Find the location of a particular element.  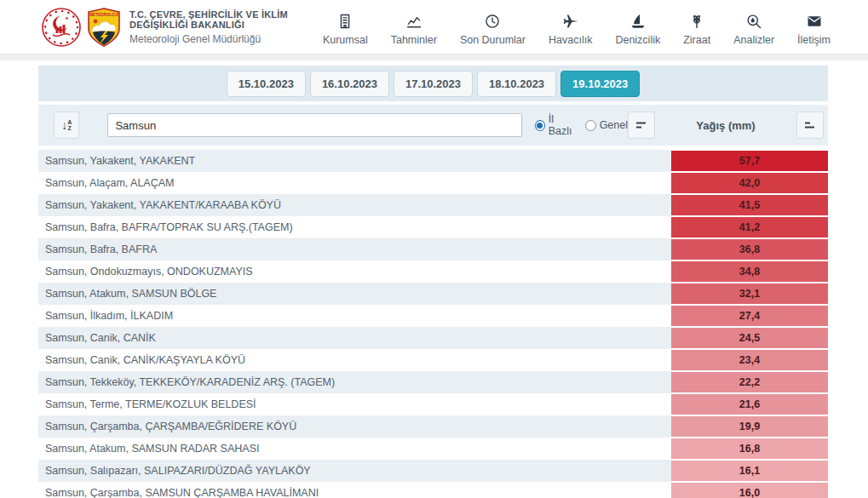

ministry-emblem-logo is located at coordinates (61, 27).